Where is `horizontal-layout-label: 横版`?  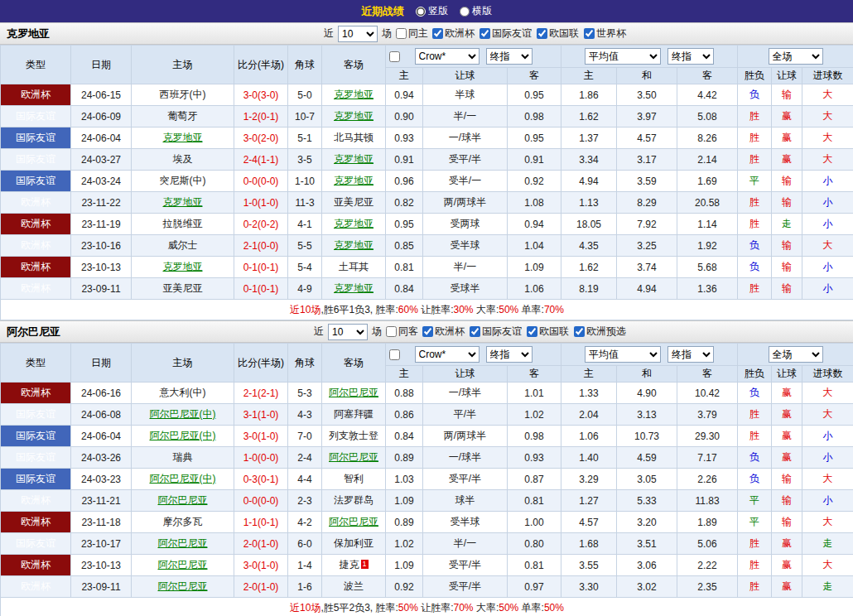 horizontal-layout-label: 横版 is located at coordinates (482, 12).